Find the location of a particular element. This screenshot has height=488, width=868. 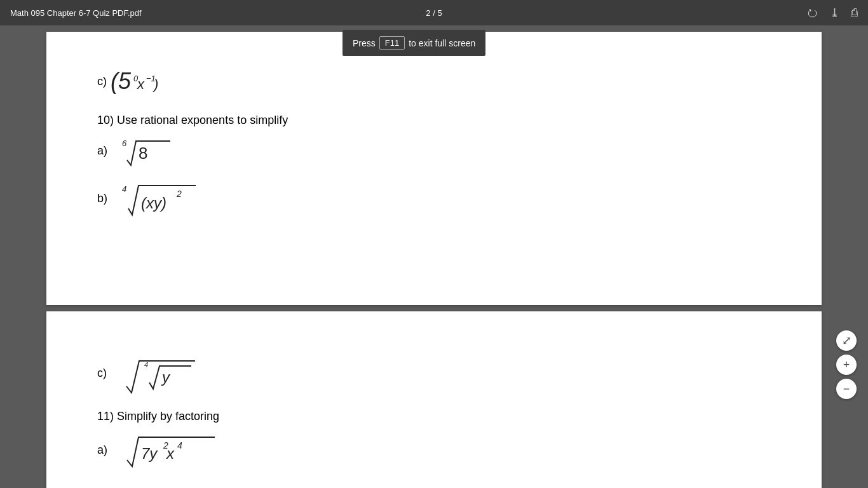

part-c-svg: 4 y is located at coordinates (158, 374).